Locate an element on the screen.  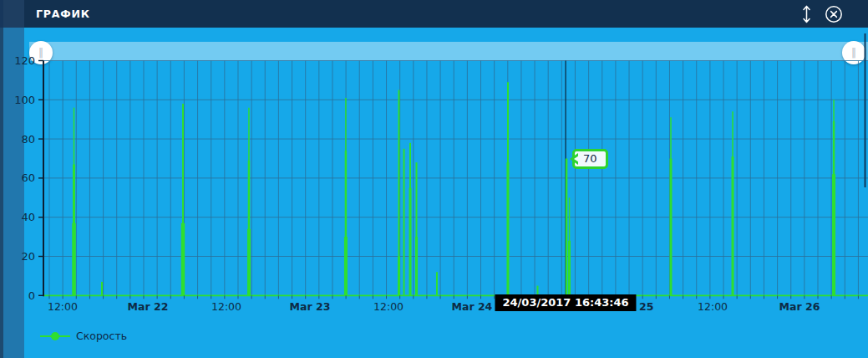
point-value-tooltip: 70 is located at coordinates (590, 159).